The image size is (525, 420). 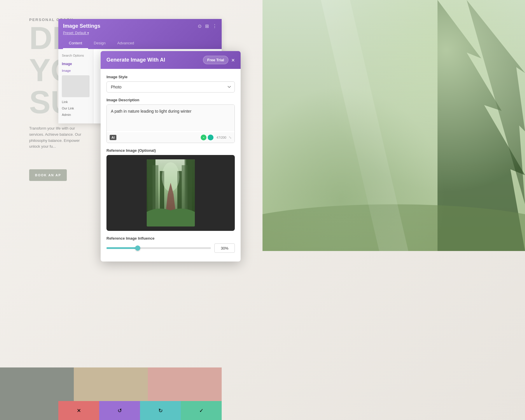 What do you see at coordinates (171, 238) in the screenshot?
I see `influence-label: Reference Image Influence` at bounding box center [171, 238].